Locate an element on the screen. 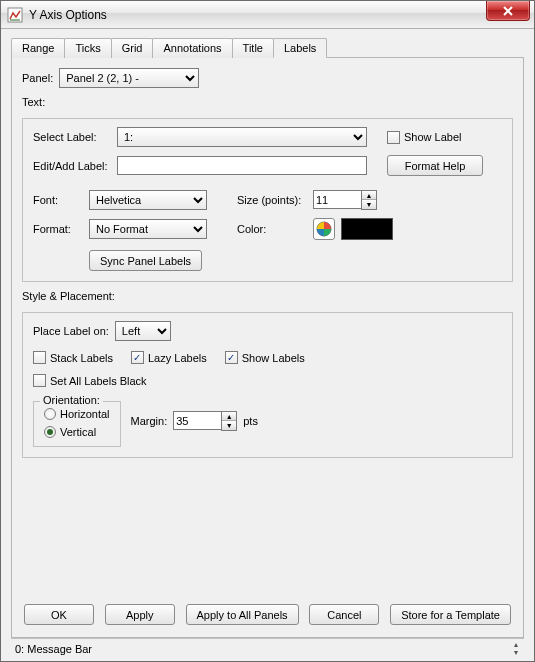 Image resolution: width=535 pixels, height=662 pixels. apply-all-button: Apply to All Panels is located at coordinates (242, 614).